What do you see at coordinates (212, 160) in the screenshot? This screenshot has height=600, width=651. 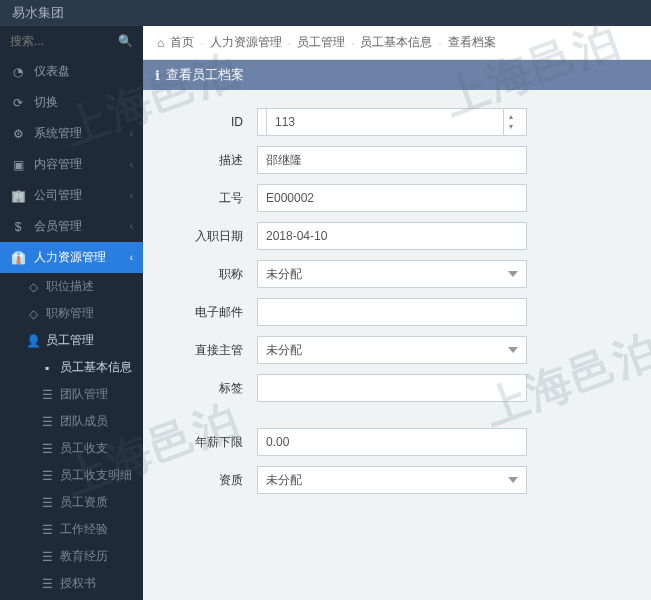 I see `desc-label: 描述` at bounding box center [212, 160].